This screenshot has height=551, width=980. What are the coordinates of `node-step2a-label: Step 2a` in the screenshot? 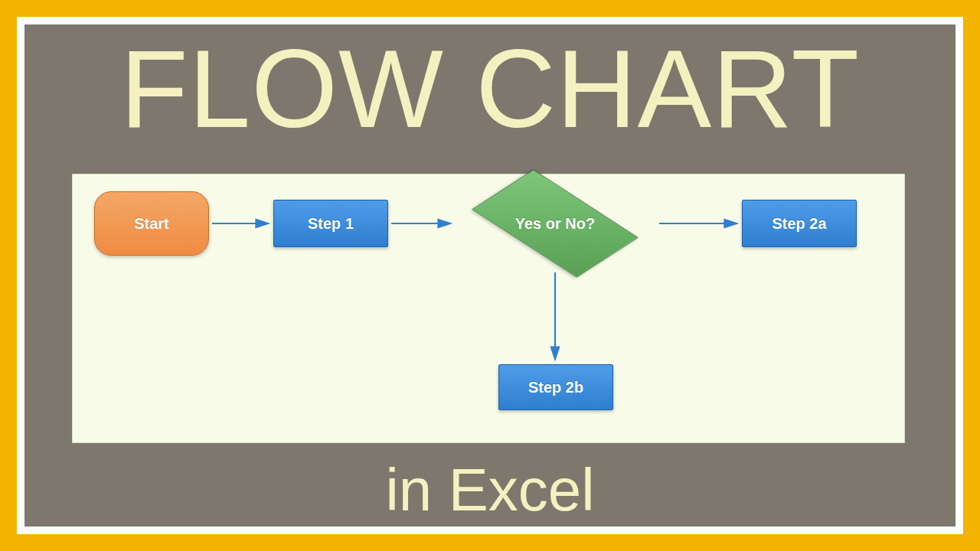 It's located at (799, 223).